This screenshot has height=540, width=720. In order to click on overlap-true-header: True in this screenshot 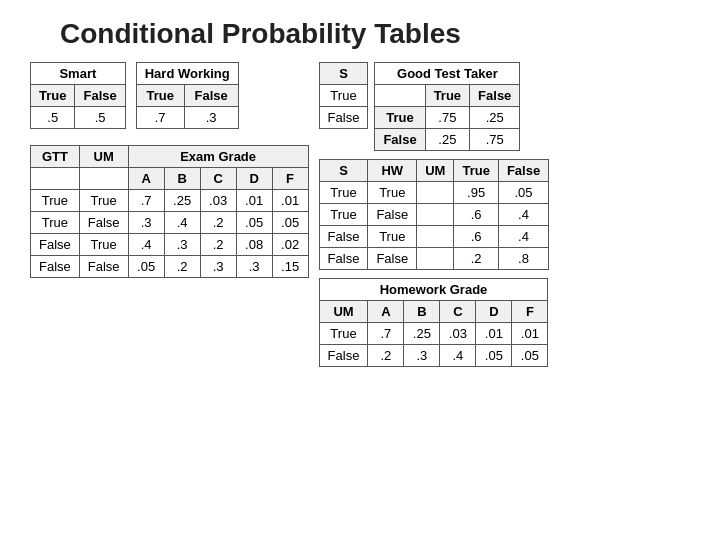, I will do `click(476, 171)`.